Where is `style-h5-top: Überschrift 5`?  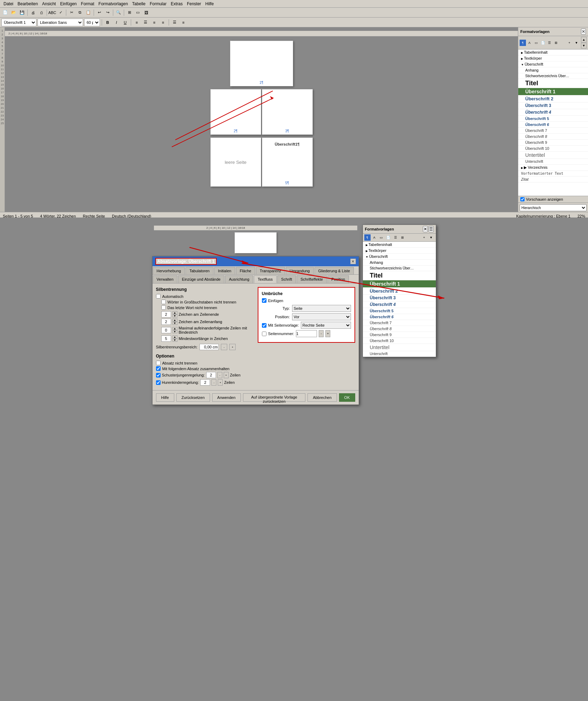 style-h5-top: Überschrift 5 is located at coordinates (553, 119).